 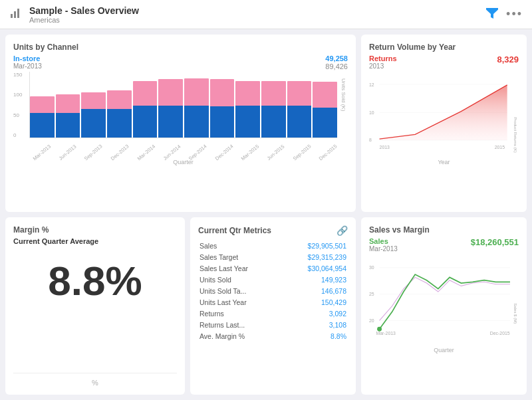 What do you see at coordinates (444, 47) in the screenshot?
I see `return-card-title: Return Volume by Year` at bounding box center [444, 47].